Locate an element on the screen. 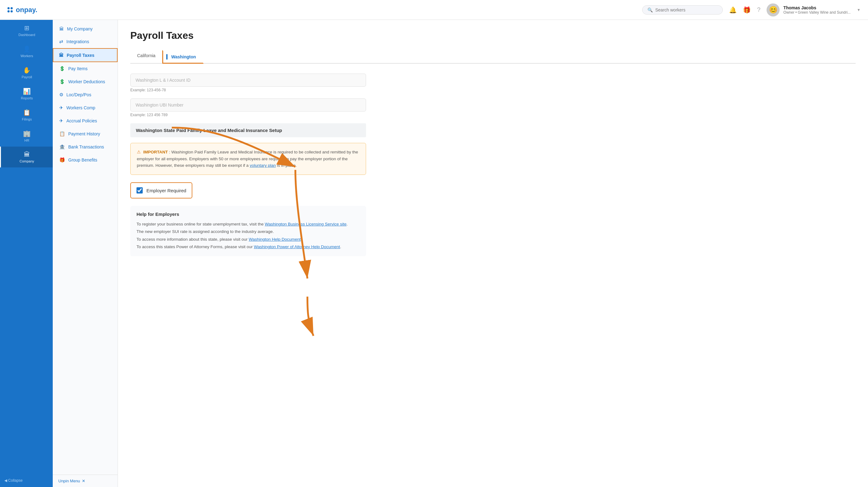  field1-hint: Example: 123-456-78 is located at coordinates (248, 90).